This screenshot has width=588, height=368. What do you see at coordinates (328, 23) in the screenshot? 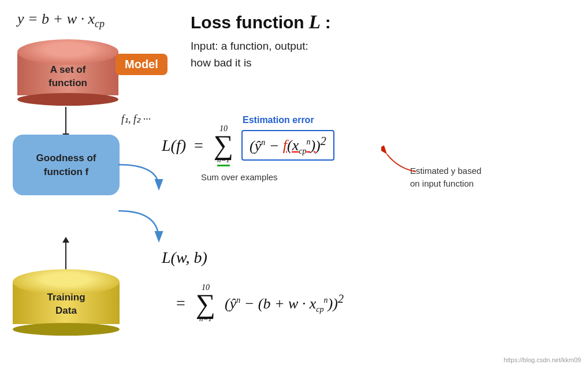
I see `loss-colon: :` at bounding box center [328, 23].